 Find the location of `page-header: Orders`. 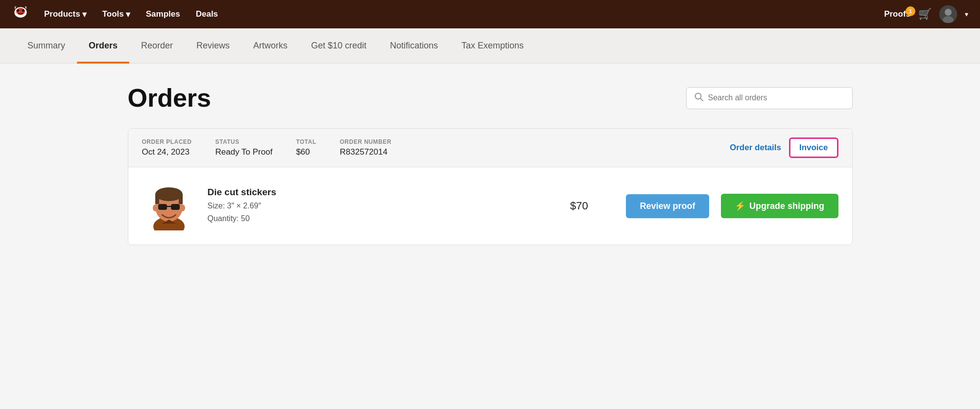

page-header: Orders is located at coordinates (490, 98).